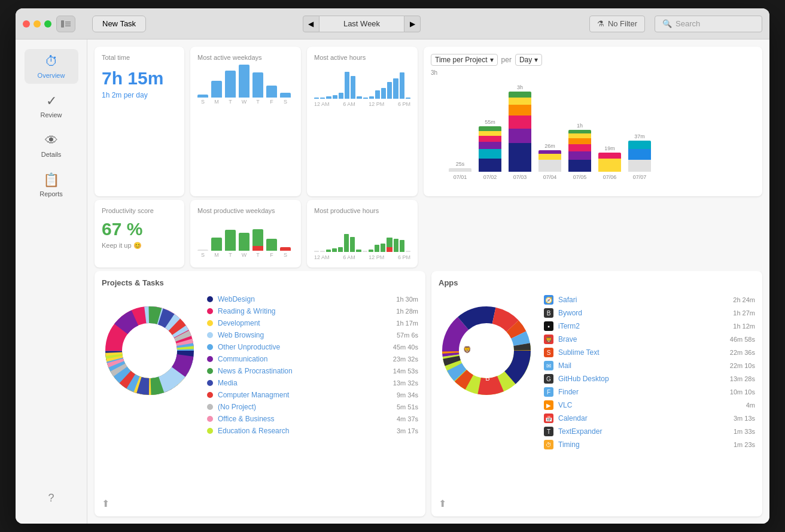 Image resolution: width=785 pixels, height=532 pixels. I want to click on sidebar-item-reports: 📋 Reports, so click(51, 185).